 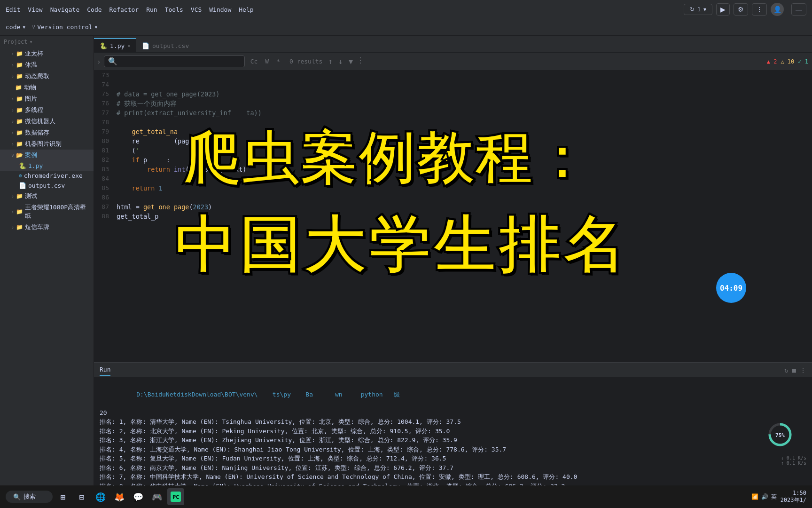 I want to click on sidebar-item-label: output.csv, so click(x=47, y=185).